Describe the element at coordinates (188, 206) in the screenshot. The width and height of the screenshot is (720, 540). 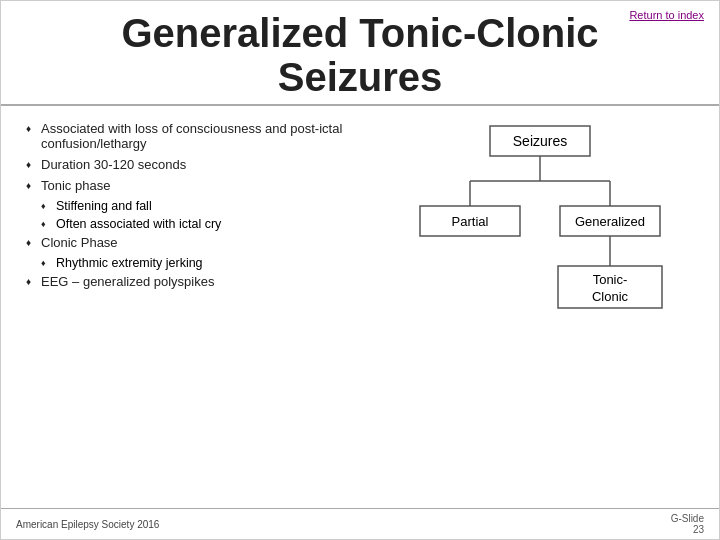
I see `sub-bullet-item: Stiffening and fall` at that location.